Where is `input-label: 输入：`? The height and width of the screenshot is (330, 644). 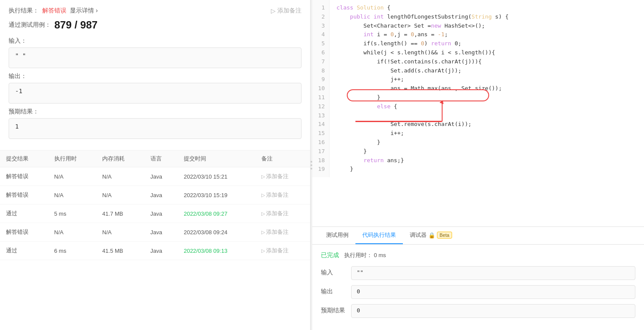 input-label: 输入： is located at coordinates (155, 41).